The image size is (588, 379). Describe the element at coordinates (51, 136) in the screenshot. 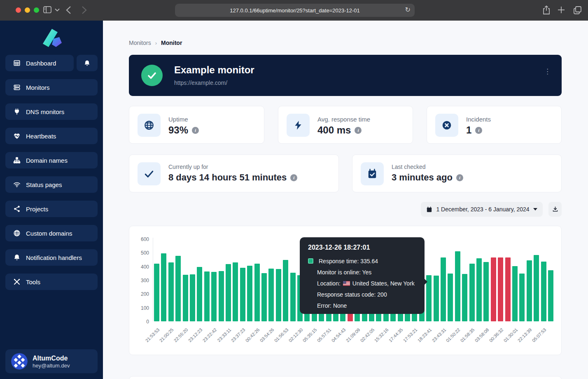

I see `sidebar-item-heartbeats: Heartbeats` at that location.